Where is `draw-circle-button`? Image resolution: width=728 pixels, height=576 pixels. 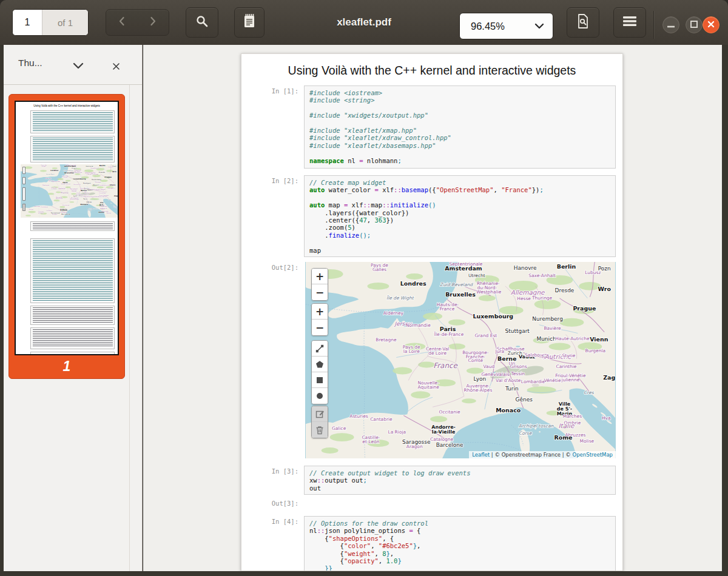
draw-circle-button is located at coordinates (320, 396).